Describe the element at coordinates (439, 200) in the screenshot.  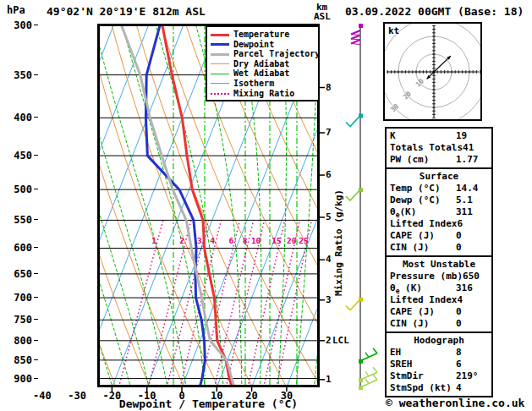
I see `panel-row: Dewp (°C)5.1` at that location.